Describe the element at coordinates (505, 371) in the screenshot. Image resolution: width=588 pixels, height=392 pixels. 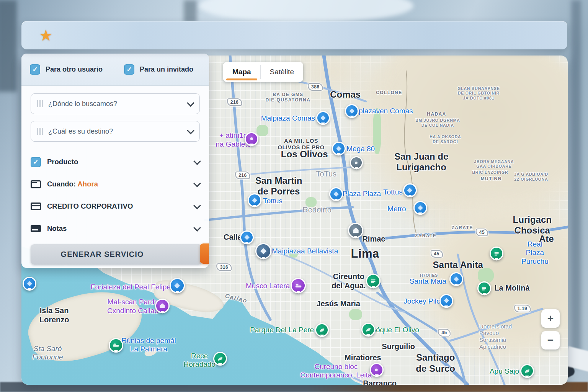
I see `map-label: Apu Sajo` at that location.